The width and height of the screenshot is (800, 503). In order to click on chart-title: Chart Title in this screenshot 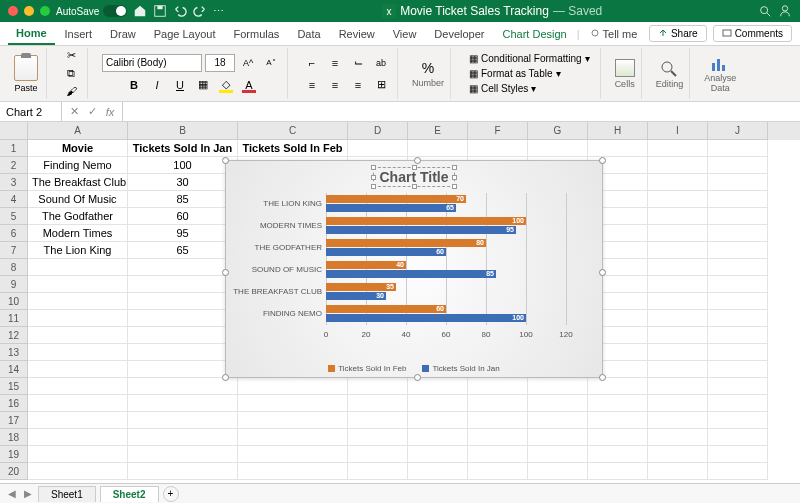, I will do `click(414, 177)`.